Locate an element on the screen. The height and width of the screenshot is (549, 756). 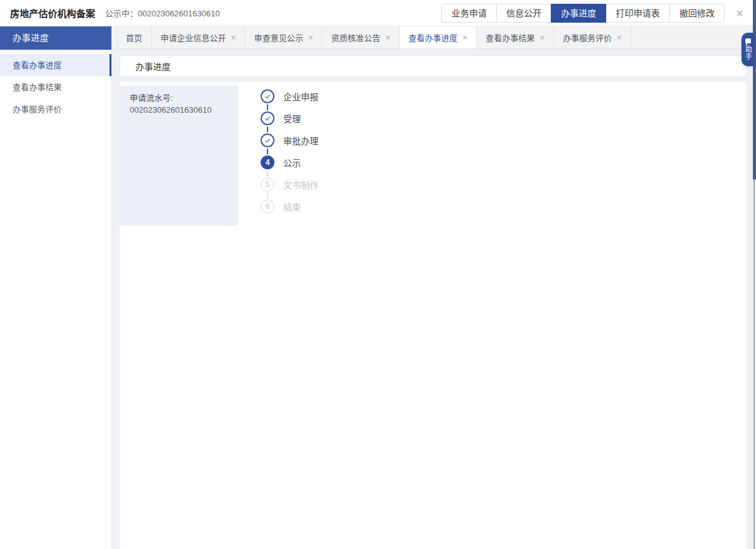
tab-label: 资质核准公告 is located at coordinates (356, 38).